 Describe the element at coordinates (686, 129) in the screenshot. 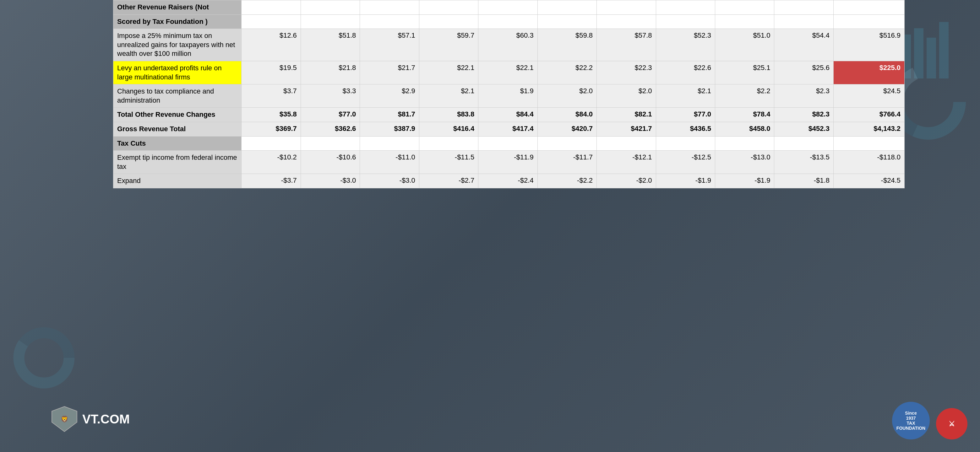

I see `cell-value: $436.5` at that location.